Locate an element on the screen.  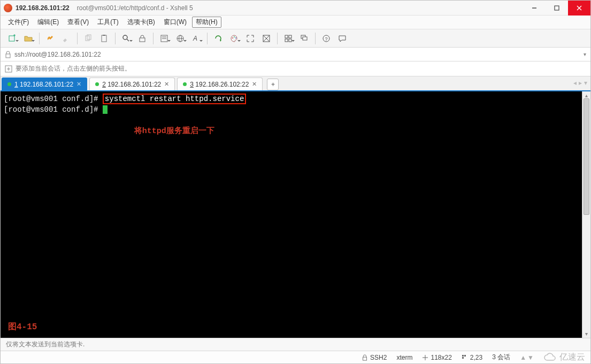
terminal-prompt: [root@vms001 conf.d]# is located at coordinates (53, 110).